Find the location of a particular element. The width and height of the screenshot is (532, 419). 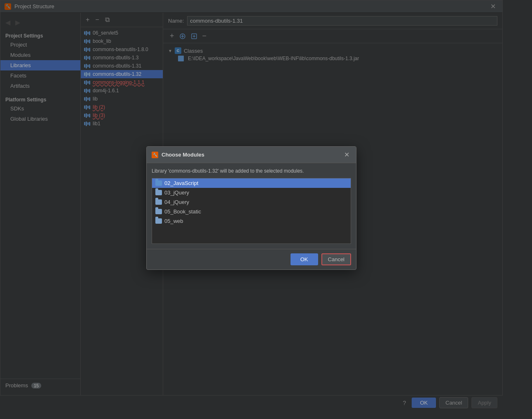

module-list: 02_JavaScript 03_jQuery 04_jQuery 05_Boo… is located at coordinates (251, 211).